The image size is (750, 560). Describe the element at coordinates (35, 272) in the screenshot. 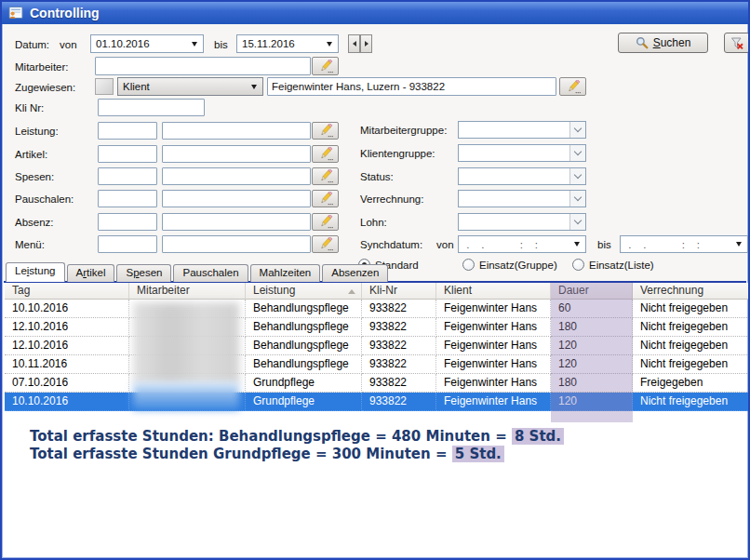

I see `tab-leistung: Leistung` at that location.